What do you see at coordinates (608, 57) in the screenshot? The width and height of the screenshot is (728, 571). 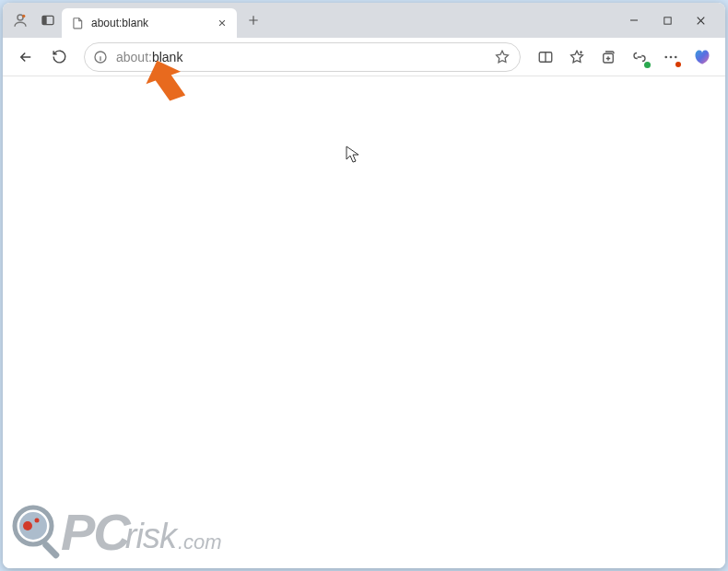 I see `collections-icon` at bounding box center [608, 57].